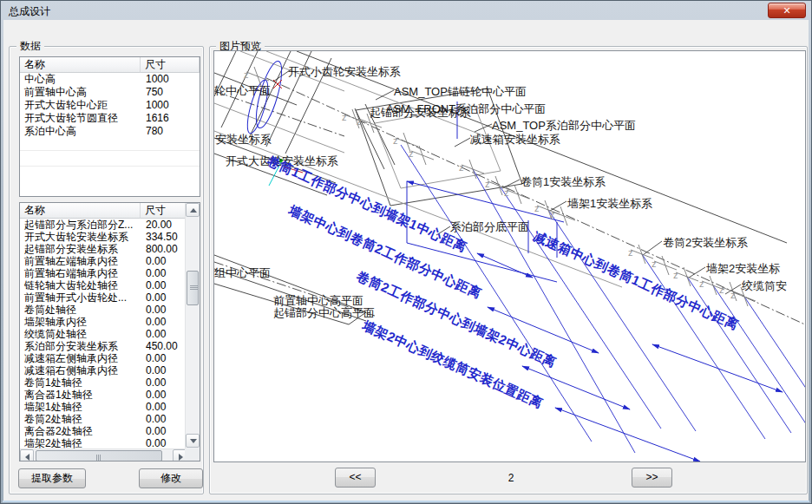  I want to click on cell-name: 墙架2处轴径, so click(80, 443).